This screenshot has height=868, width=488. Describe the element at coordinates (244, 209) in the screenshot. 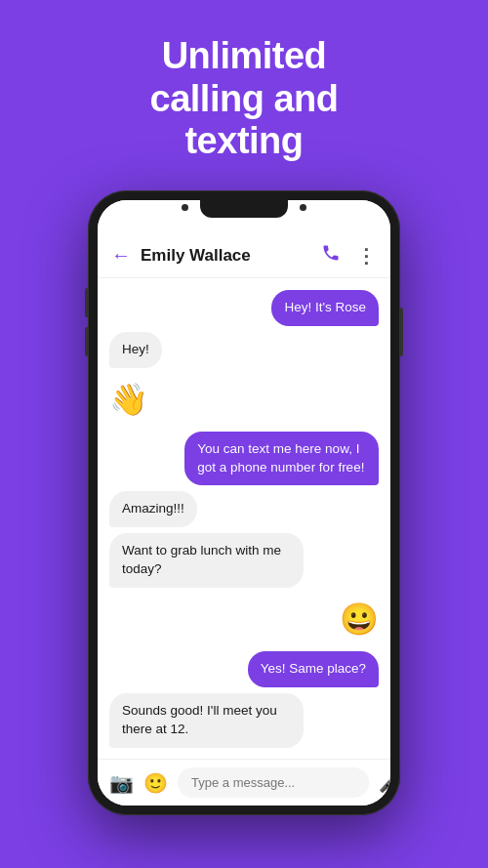

I see `phone-notch` at that location.